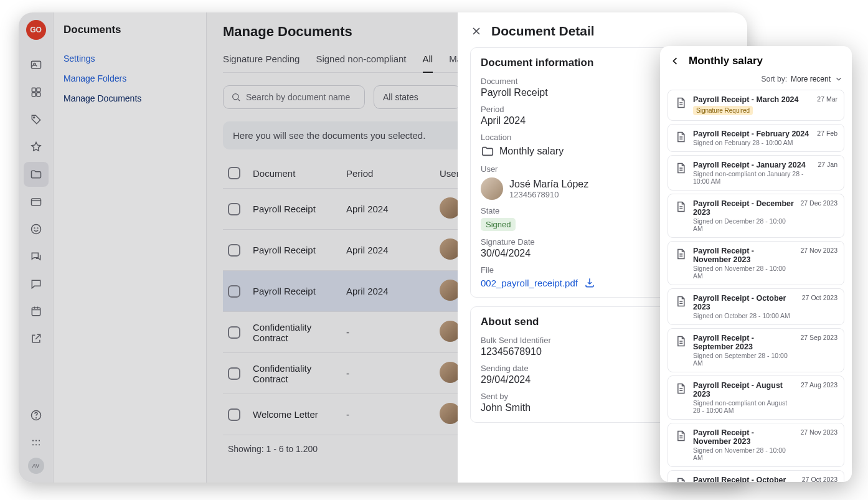 This screenshot has width=868, height=500. I want to click on list-item: Payroll Receipt - September 2023Signed o…, so click(756, 350).